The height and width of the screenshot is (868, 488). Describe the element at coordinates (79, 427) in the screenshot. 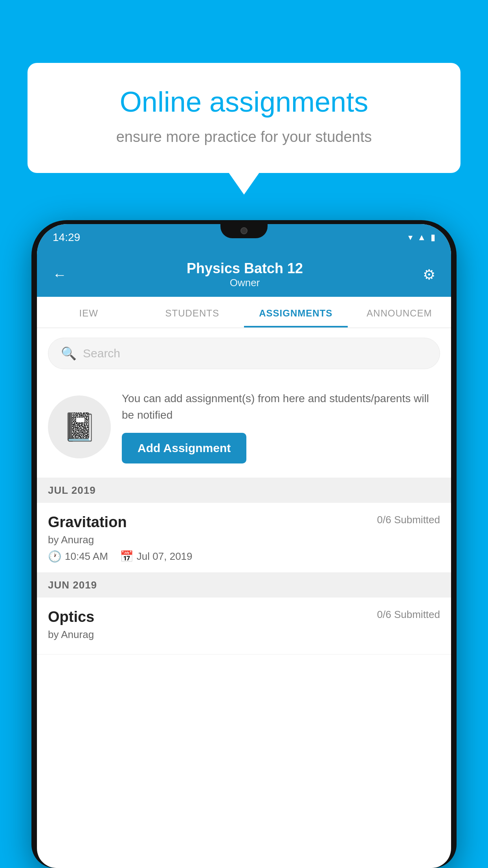

I see `notebook-icon: 📓` at that location.